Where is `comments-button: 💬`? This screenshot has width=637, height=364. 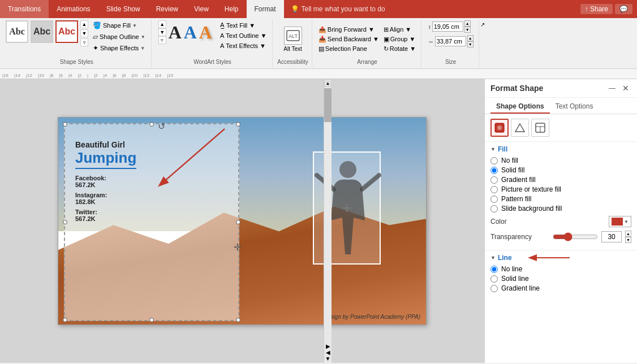 comments-button: 💬 is located at coordinates (623, 9).